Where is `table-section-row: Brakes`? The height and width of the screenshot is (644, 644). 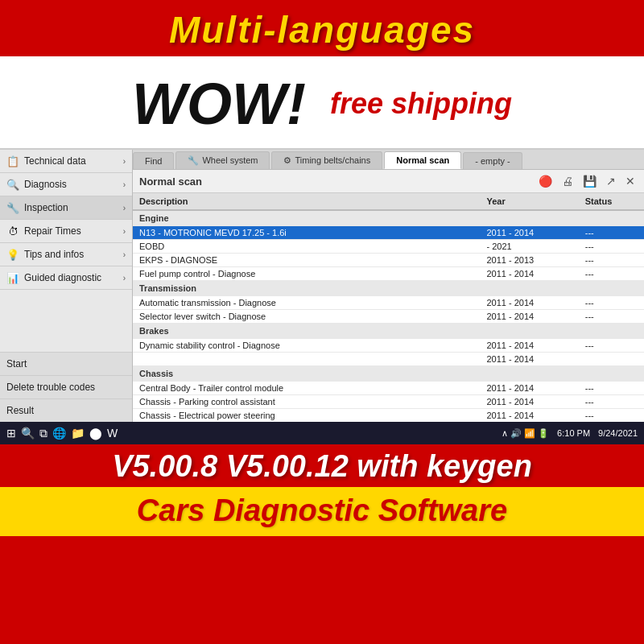
table-section-row: Brakes is located at coordinates (388, 332).